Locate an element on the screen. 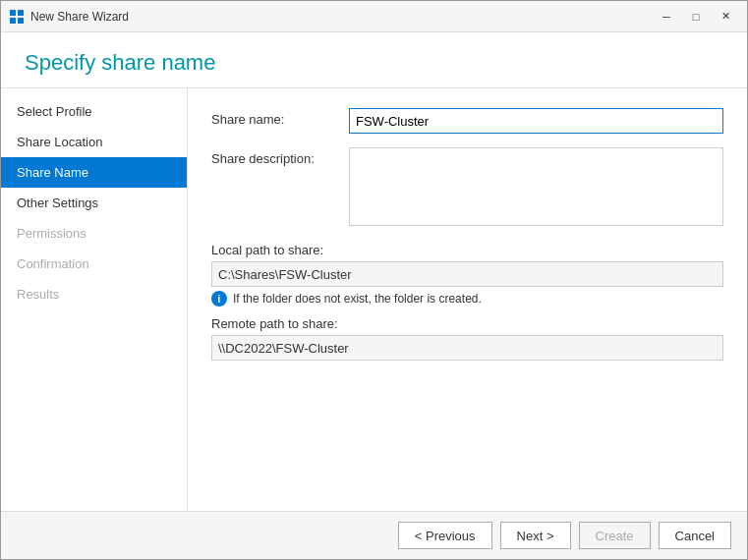 The width and height of the screenshot is (748, 560). sidebar-label-share-name: Share Name is located at coordinates (53, 173).